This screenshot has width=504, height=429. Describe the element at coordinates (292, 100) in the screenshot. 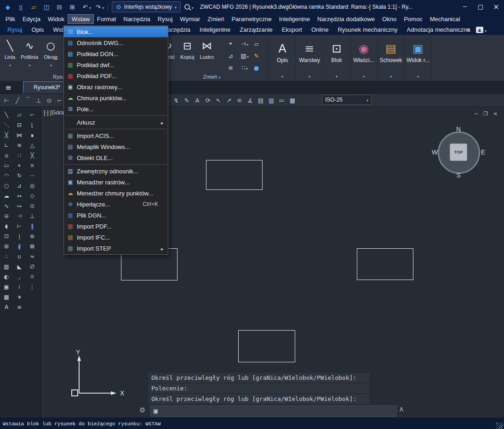

I see `dimension-tool-button: ▦` at that location.